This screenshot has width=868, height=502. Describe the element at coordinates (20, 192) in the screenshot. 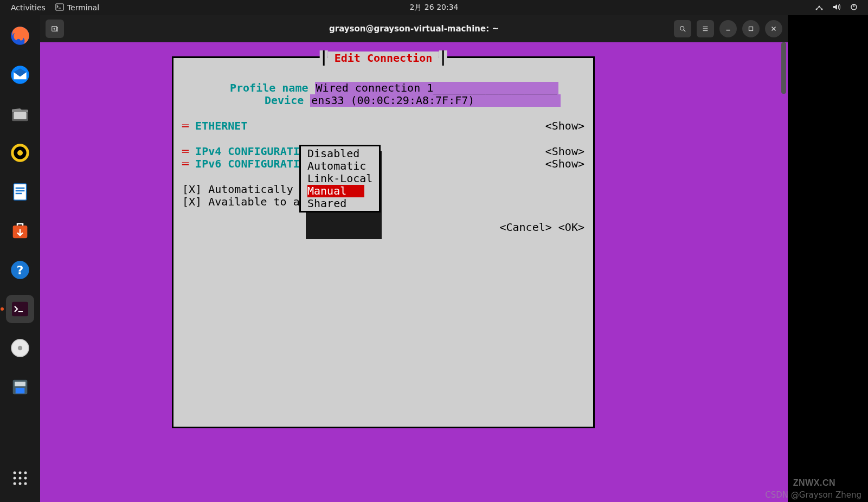

I see `dock-libreoffice-writer` at that location.